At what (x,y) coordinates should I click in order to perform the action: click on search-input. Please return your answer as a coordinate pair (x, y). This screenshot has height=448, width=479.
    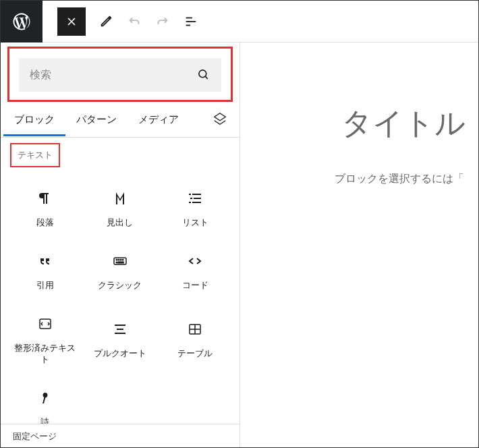
    Looking at the image, I should click on (113, 75).